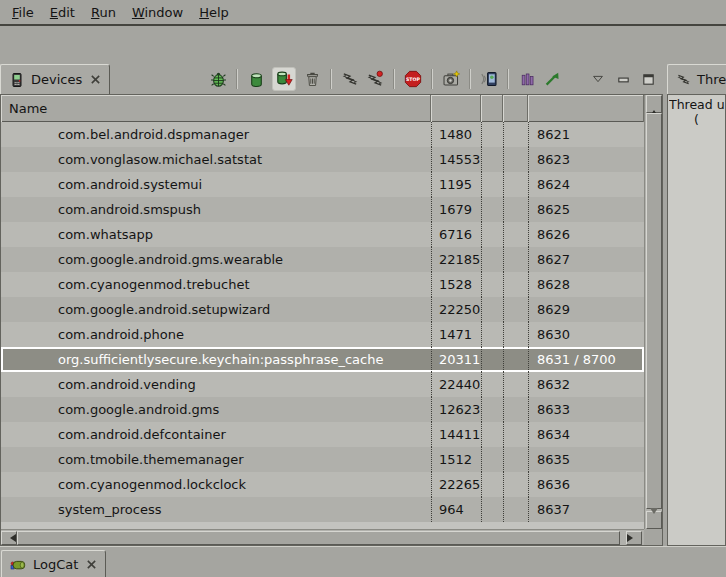  I want to click on table-row: com.whatsapp67168626, so click(322, 234).